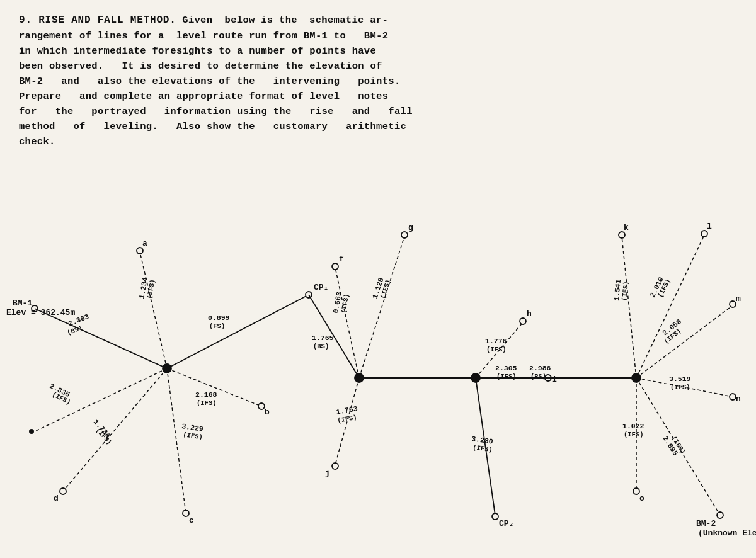 This screenshot has height=558, width=756. I want to click on edgesub-CP1-hub2: (BS), so click(321, 346).